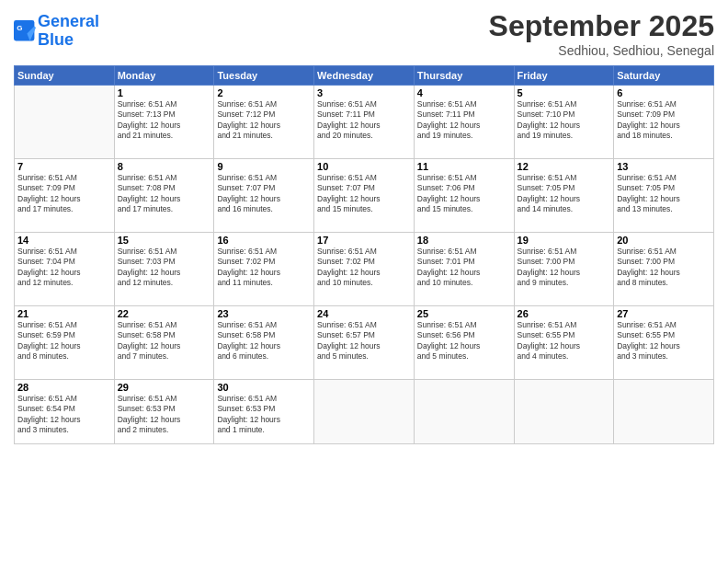 This screenshot has height=563, width=728. What do you see at coordinates (264, 167) in the screenshot?
I see `day-number: 9` at bounding box center [264, 167].